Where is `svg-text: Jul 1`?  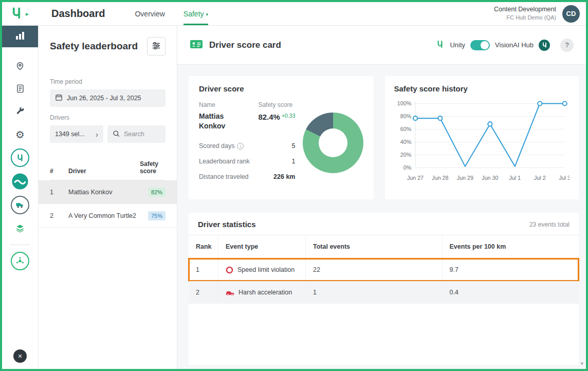 svg-text: Jul 1 is located at coordinates (515, 178).